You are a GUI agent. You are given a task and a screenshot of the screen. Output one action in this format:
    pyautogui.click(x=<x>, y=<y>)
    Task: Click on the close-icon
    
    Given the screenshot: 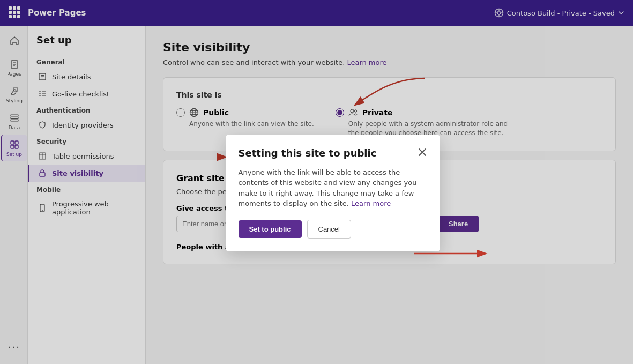 What is the action you would take?
    pyautogui.click(x=422, y=152)
    